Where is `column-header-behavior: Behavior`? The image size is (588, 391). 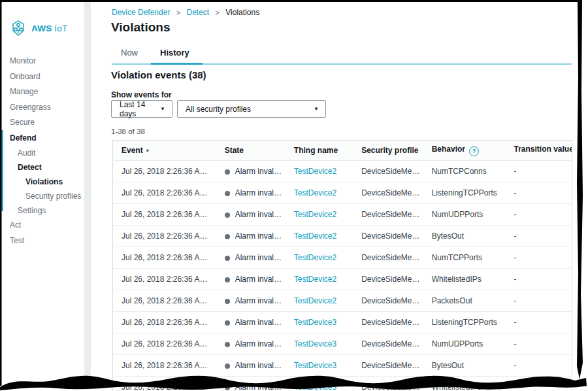 column-header-behavior: Behavior is located at coordinates (465, 150).